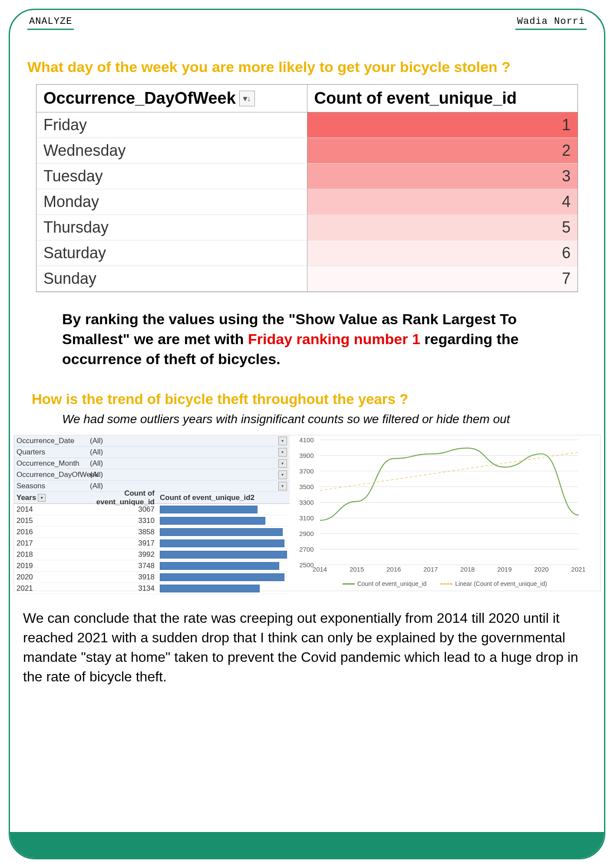  Describe the element at coordinates (307, 845) in the screenshot. I see `footer-bar` at that location.